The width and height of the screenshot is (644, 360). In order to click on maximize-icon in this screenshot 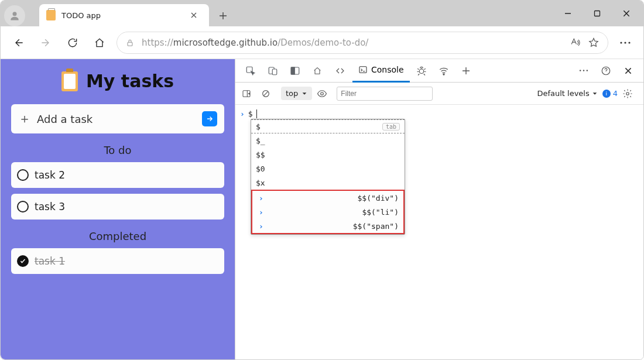, I will do `click(597, 13)`.